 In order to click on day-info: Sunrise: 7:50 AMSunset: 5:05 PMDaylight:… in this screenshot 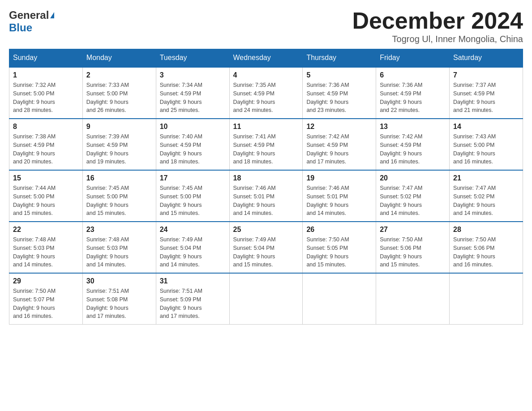, I will do `click(339, 253)`.